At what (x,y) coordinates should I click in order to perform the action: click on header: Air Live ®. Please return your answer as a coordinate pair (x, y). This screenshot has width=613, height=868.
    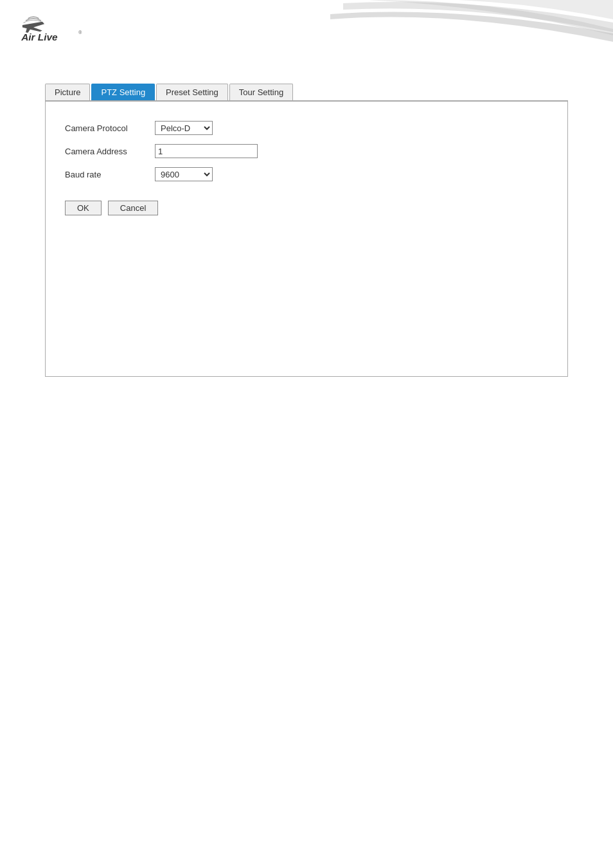
    Looking at the image, I should click on (306, 35).